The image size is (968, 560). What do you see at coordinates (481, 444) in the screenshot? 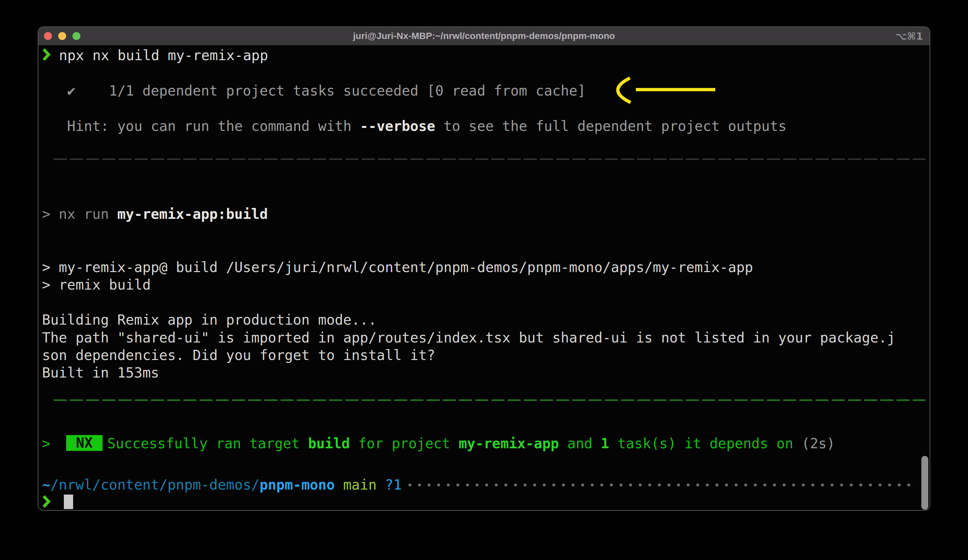
I see `nx-success-line: > NXSuccessfully ran target build for pr…` at bounding box center [481, 444].